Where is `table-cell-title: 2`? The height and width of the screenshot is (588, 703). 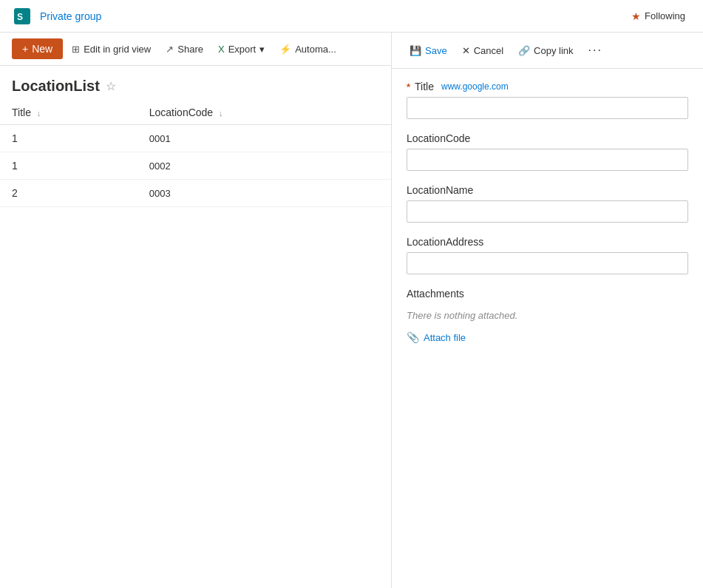
table-cell-title: 2 is located at coordinates (69, 194).